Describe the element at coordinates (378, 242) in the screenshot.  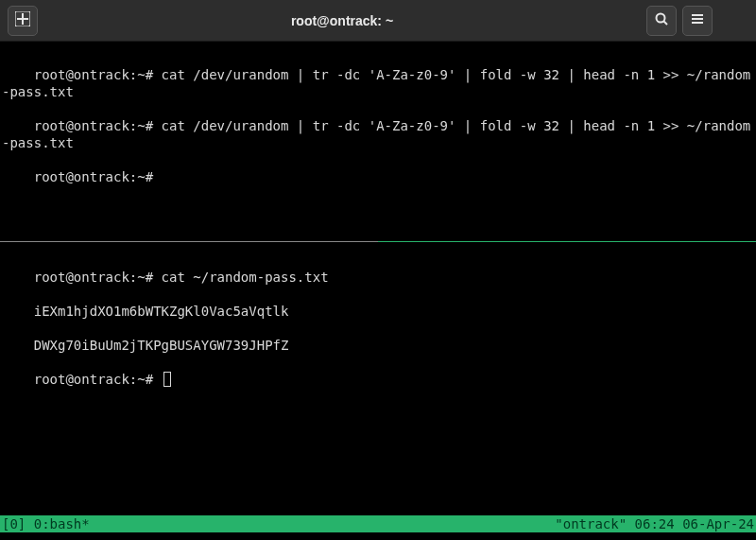
I see `tmux-pane-divider` at that location.